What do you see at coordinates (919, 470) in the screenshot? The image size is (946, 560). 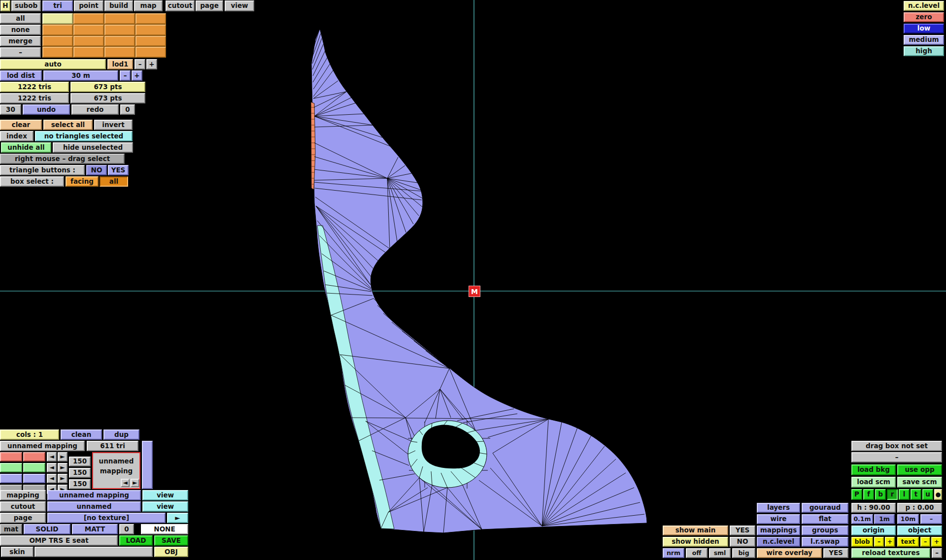 I see `use-opp-button: use opp` at bounding box center [919, 470].